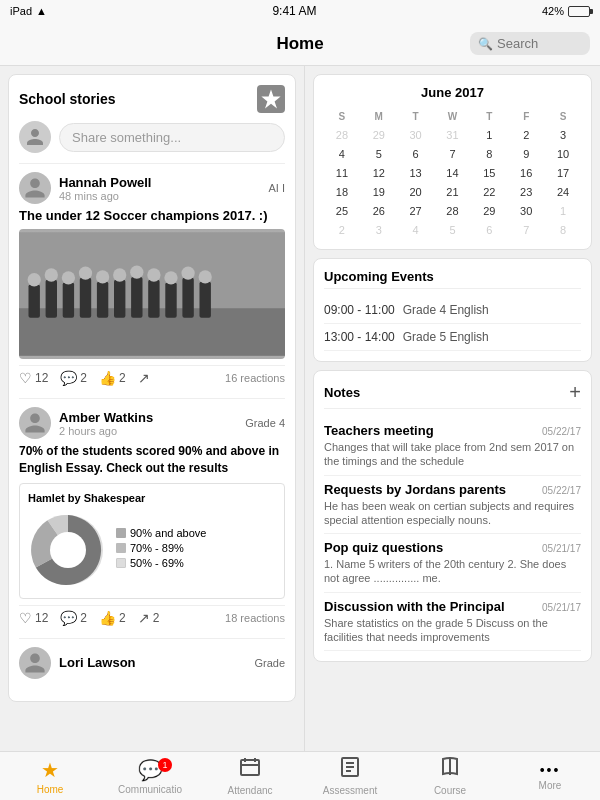 The height and width of the screenshot is (800, 600). What do you see at coordinates (379, 211) in the screenshot?
I see `cal-day: 26` at bounding box center [379, 211].